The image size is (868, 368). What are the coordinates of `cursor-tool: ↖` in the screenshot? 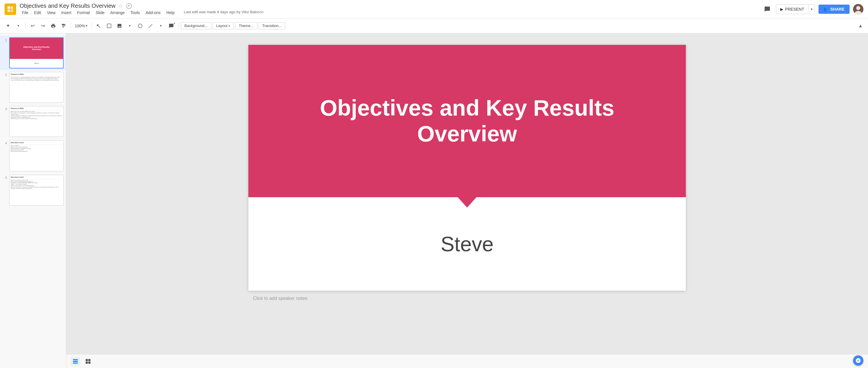 It's located at (99, 26).